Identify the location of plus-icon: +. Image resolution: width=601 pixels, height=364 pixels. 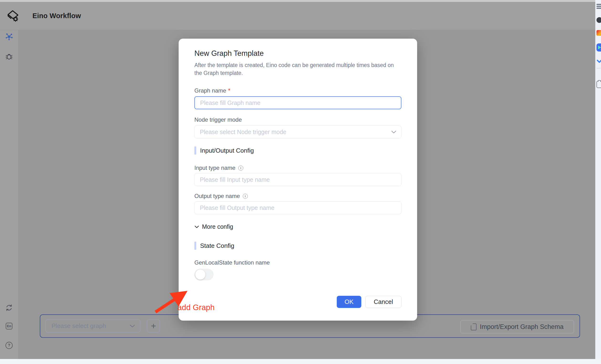
(153, 326).